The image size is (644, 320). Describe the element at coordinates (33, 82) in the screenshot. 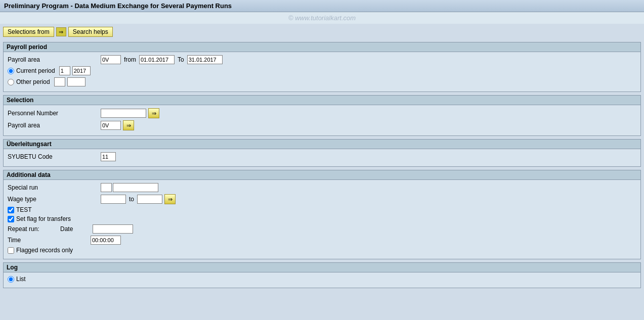

I see `other-period-label: Other period` at that location.